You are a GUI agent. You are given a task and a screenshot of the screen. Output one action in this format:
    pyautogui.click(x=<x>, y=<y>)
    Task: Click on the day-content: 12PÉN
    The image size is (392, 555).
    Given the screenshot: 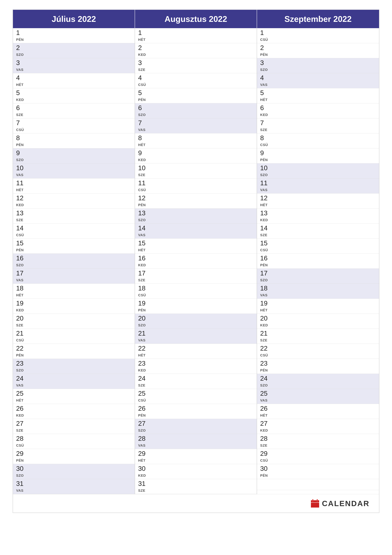 What is the action you would take?
    pyautogui.click(x=144, y=201)
    